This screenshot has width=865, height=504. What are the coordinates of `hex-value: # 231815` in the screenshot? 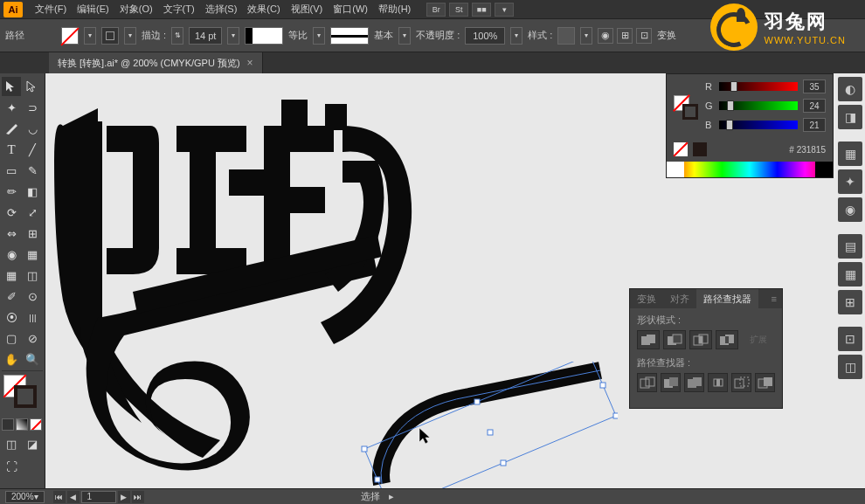 It's located at (807, 150).